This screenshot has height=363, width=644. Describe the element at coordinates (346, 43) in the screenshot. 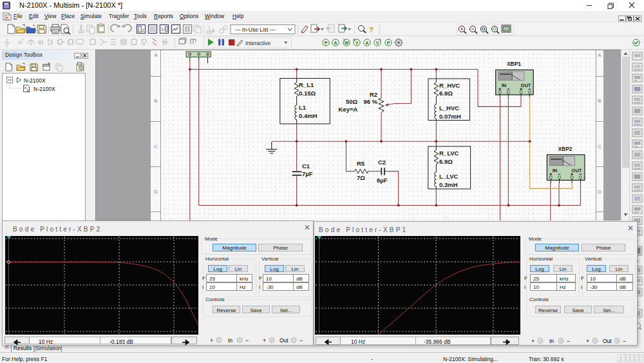

I see `svg-text: W` at that location.